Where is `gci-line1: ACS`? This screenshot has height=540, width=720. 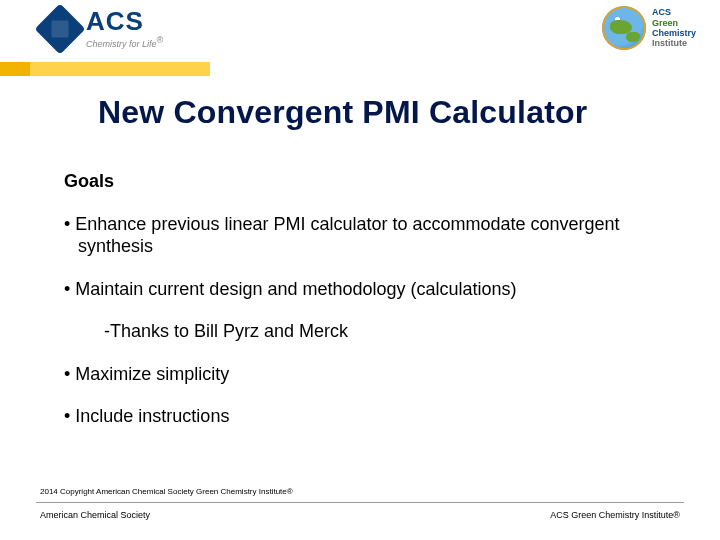
gci-line1: ACS is located at coordinates (674, 12).